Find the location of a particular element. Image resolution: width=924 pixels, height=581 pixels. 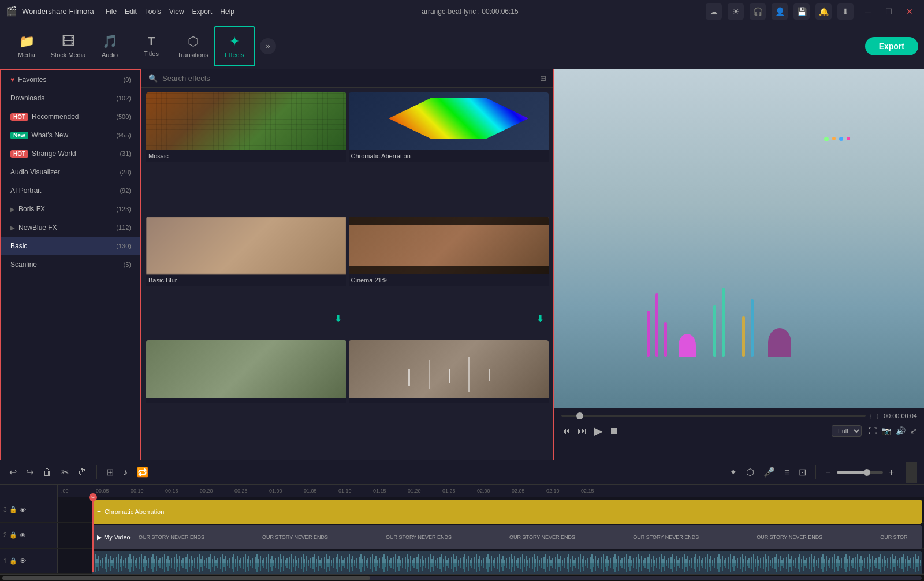

zoom-slider is located at coordinates (860, 472).